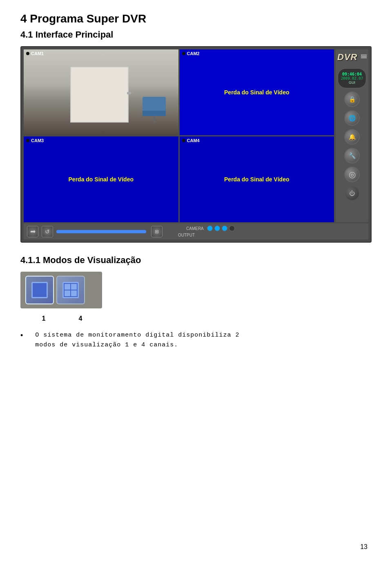 The image size is (392, 567). What do you see at coordinates (352, 137) in the screenshot?
I see `dvr-bell-button: 🔔` at bounding box center [352, 137].